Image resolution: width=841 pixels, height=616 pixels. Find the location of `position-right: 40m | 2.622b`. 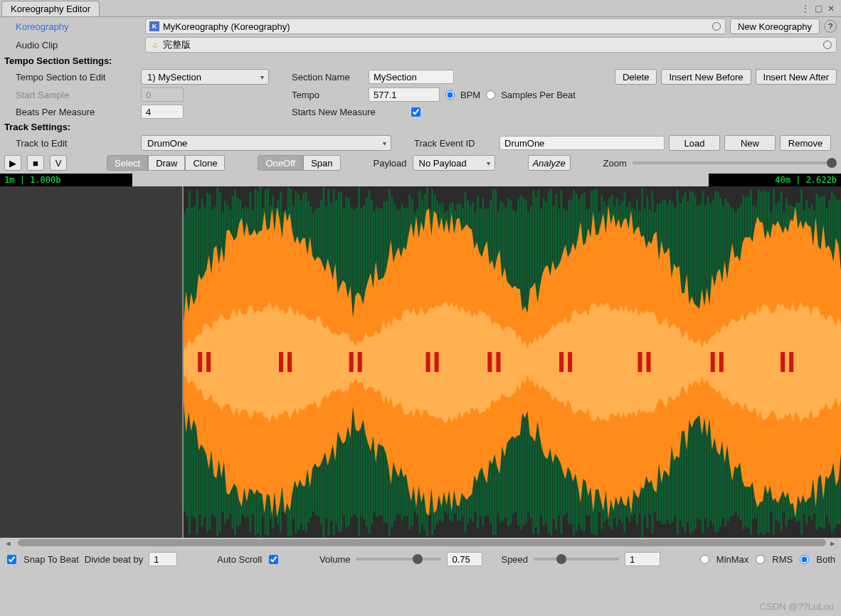

position-right: 40m | 2.622b is located at coordinates (775, 180).